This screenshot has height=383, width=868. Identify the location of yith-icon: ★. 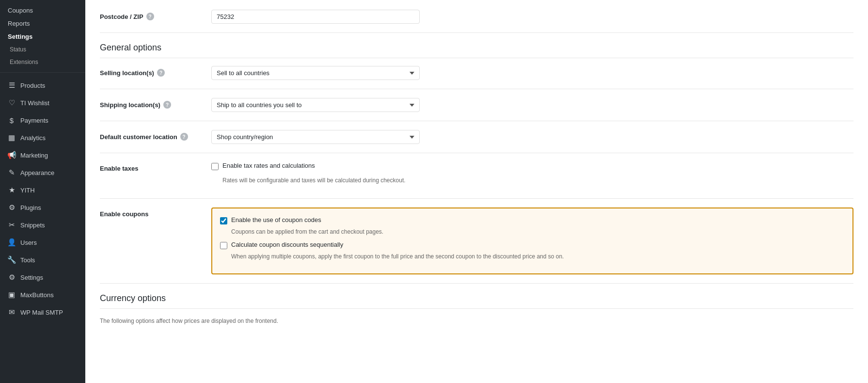
(12, 190).